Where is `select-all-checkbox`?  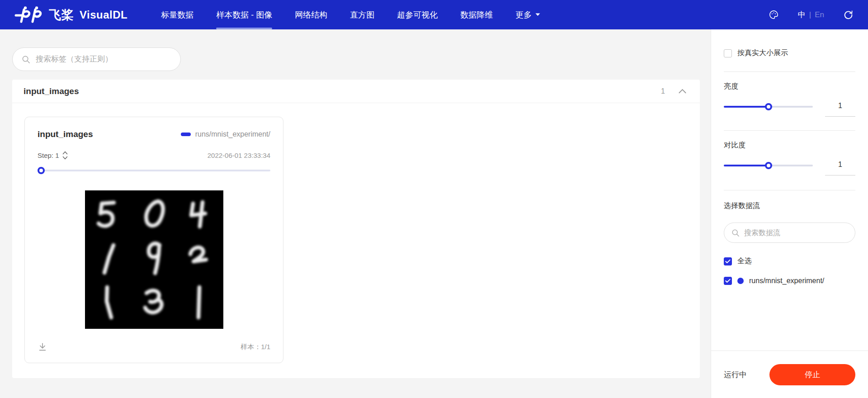 select-all-checkbox is located at coordinates (728, 261).